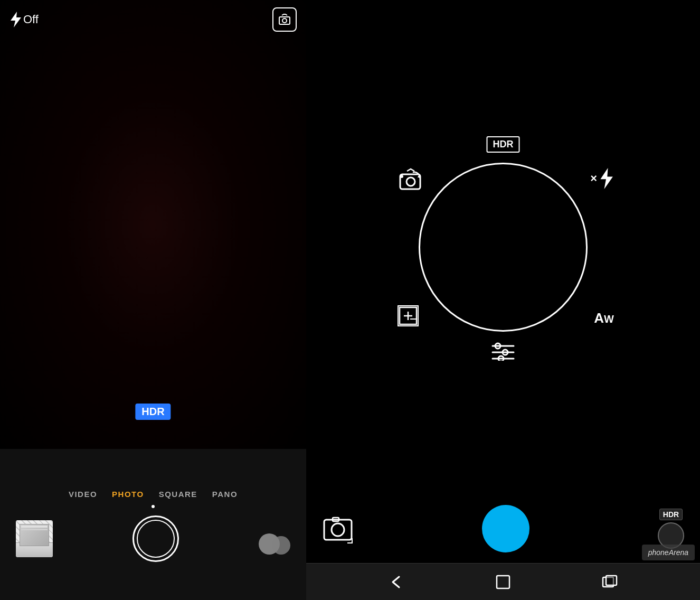 The width and height of the screenshot is (700, 600). I want to click on radial-flip-icon, so click(411, 181).